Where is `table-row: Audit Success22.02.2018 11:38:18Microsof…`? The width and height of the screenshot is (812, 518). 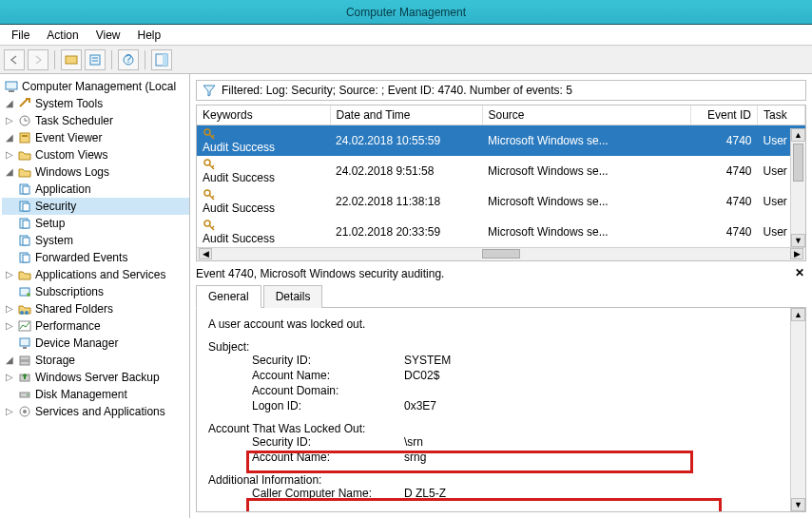
table-row: Audit Success22.02.2018 11:38:18Microsof… is located at coordinates (501, 201).